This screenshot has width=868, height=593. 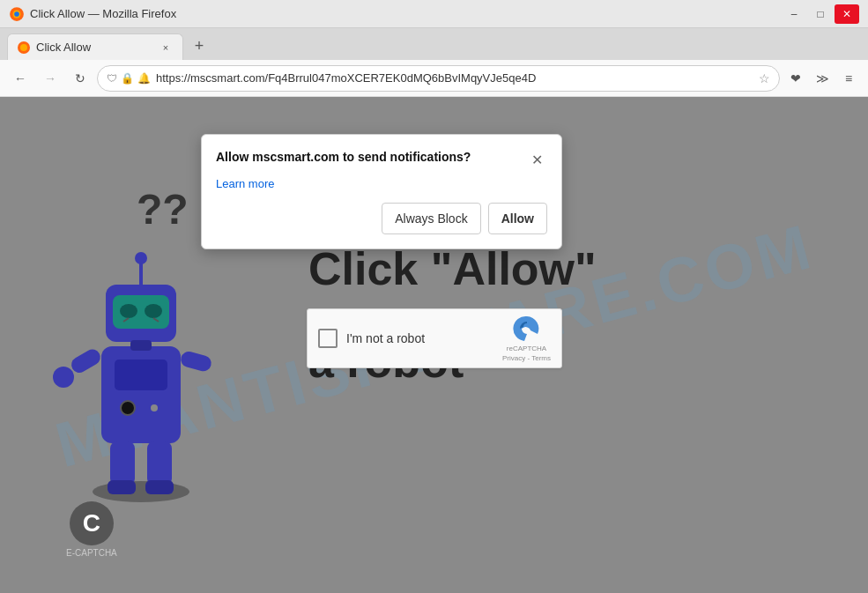 I want to click on maximize-button: □, so click(x=820, y=14).